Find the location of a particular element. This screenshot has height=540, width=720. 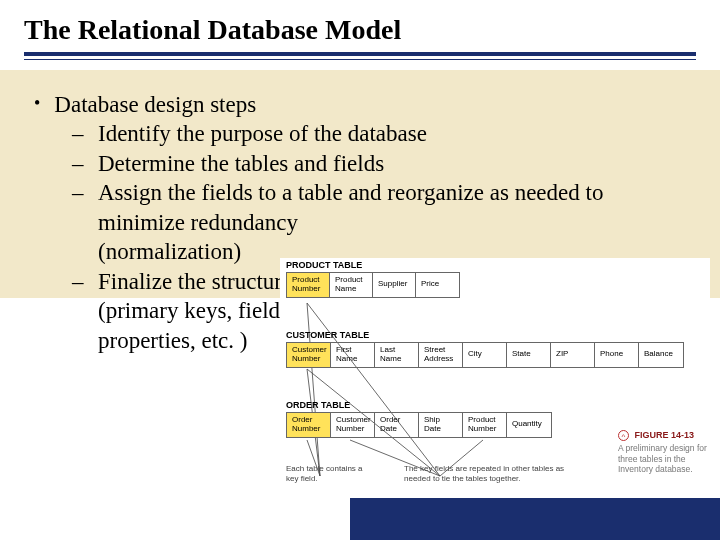

col-order-number: Order Number is located at coordinates (309, 425).